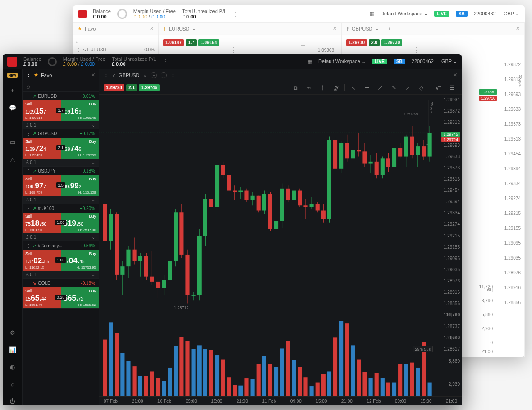 The width and height of the screenshot is (532, 410). What do you see at coordinates (41, 111) in the screenshot?
I see `sell-button: Sell1.09157L: 1.09014` at bounding box center [41, 111].